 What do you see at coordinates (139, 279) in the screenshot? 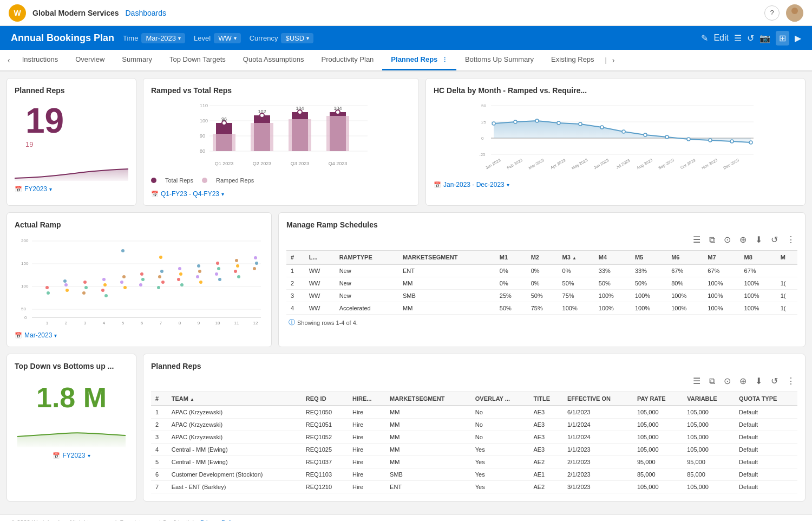
I see `actual-ramp-card: Actual Ramp 200 150 100 50 0` at bounding box center [139, 279].